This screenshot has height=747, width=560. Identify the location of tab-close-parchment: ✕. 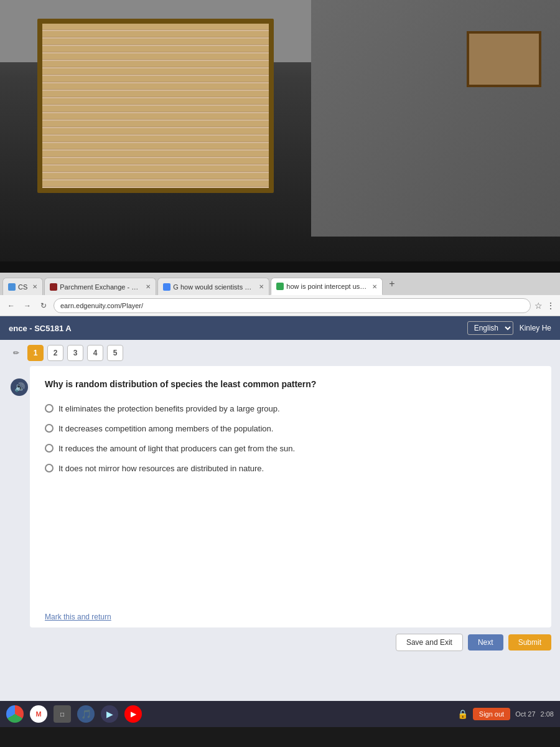
(148, 286).